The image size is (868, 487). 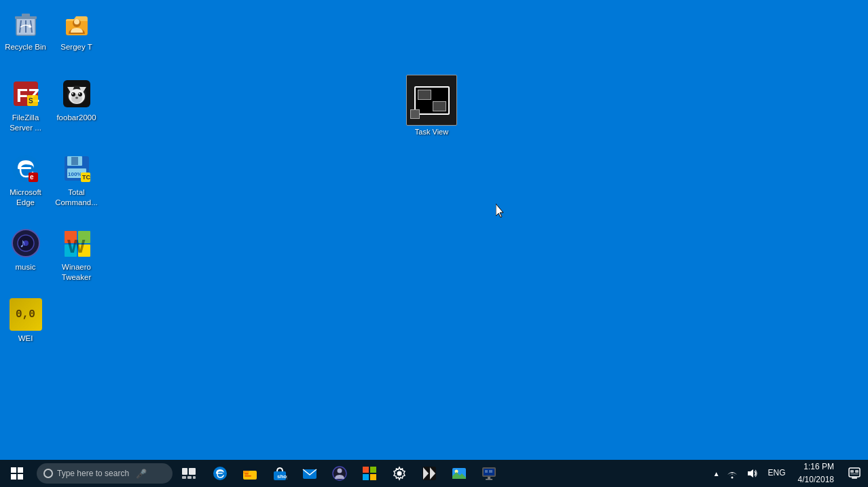 I want to click on network-tray-icon, so click(x=732, y=473).